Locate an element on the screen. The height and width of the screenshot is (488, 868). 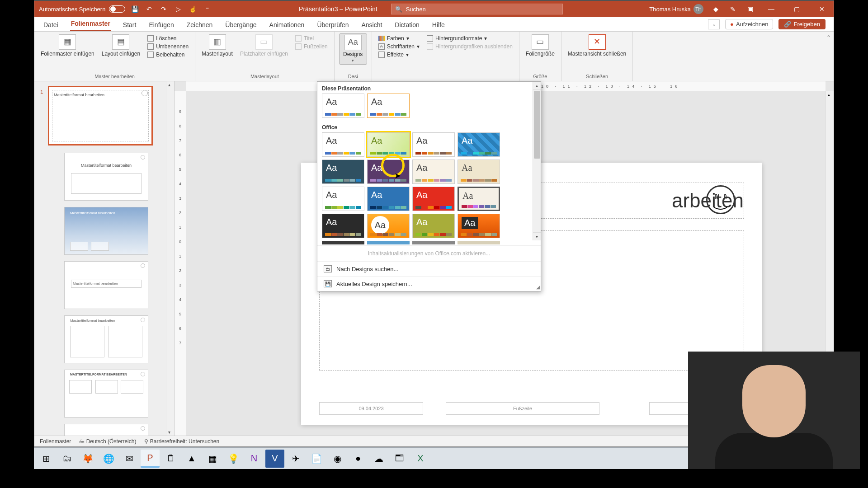
minimize-button: — is located at coordinates (771, 9).